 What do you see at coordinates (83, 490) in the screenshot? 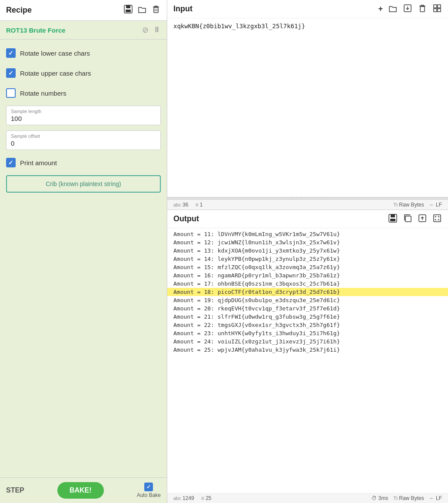
I see `recipe-footer: STEP BAKE! ✓ Auto Bake` at bounding box center [83, 490].